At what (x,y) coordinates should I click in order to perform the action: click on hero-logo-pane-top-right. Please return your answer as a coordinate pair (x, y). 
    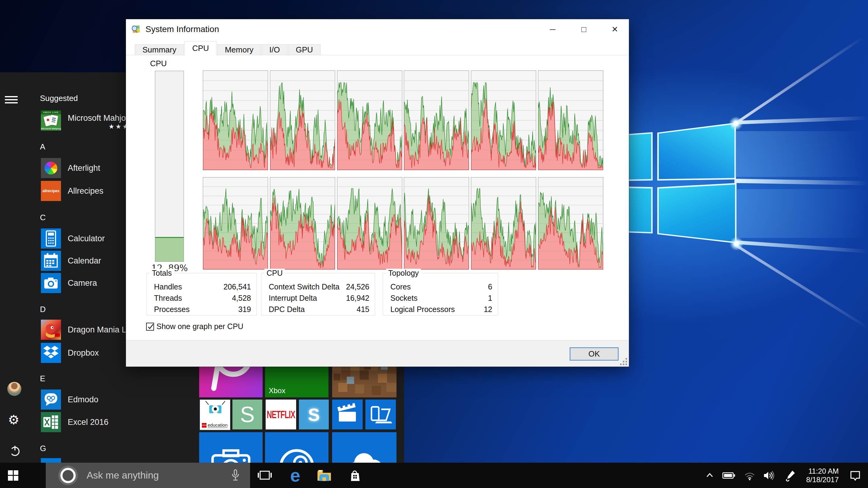
    Looking at the image, I should click on (697, 152).